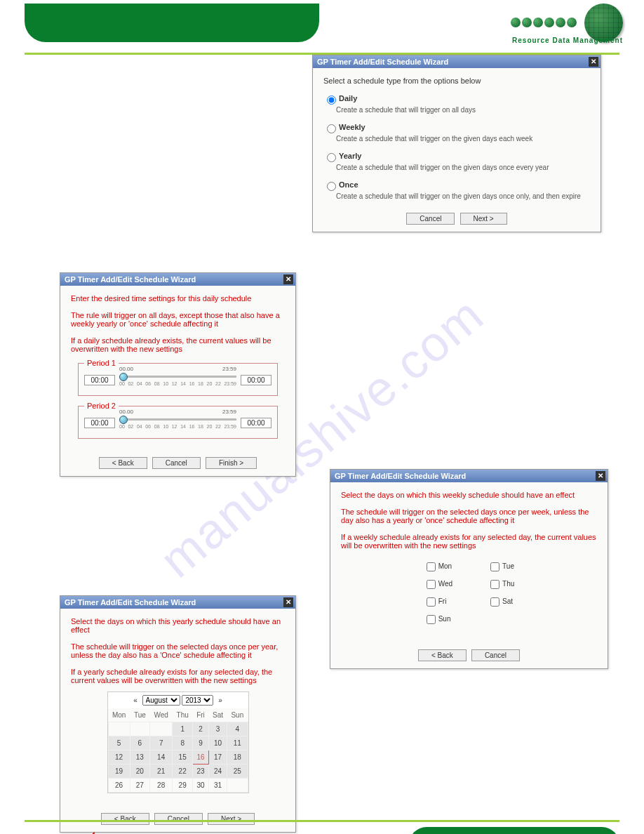 Image resolution: width=644 pixels, height=834 pixels. Describe the element at coordinates (217, 729) in the screenshot. I see `calendar-cell: 3` at that location.